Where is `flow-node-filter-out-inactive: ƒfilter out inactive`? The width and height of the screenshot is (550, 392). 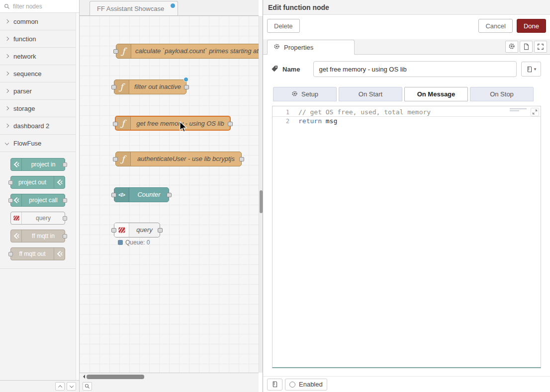 flow-node-filter-out-inactive: ƒfilter out inactive is located at coordinates (150, 87).